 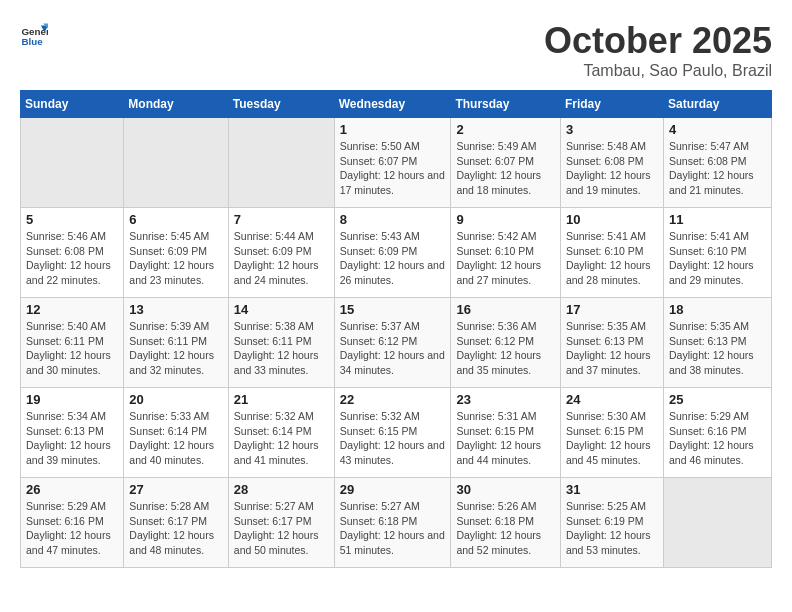 What do you see at coordinates (717, 104) in the screenshot?
I see `header-saturday: Saturday` at bounding box center [717, 104].